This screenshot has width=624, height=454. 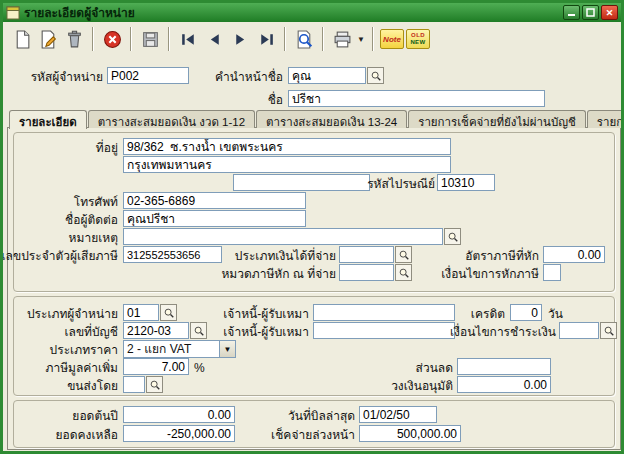 I want to click on wht-rate-input, so click(x=574, y=254).